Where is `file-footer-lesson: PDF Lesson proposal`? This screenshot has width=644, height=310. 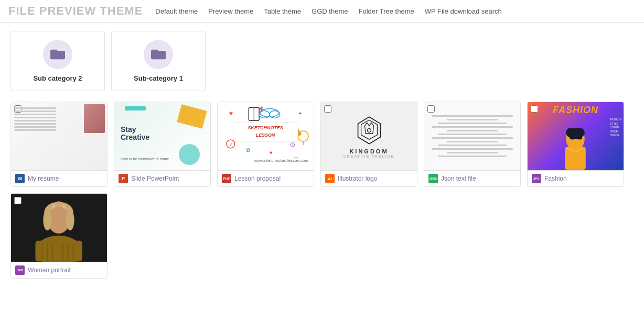 file-footer-lesson: PDF Lesson proposal is located at coordinates (265, 178).